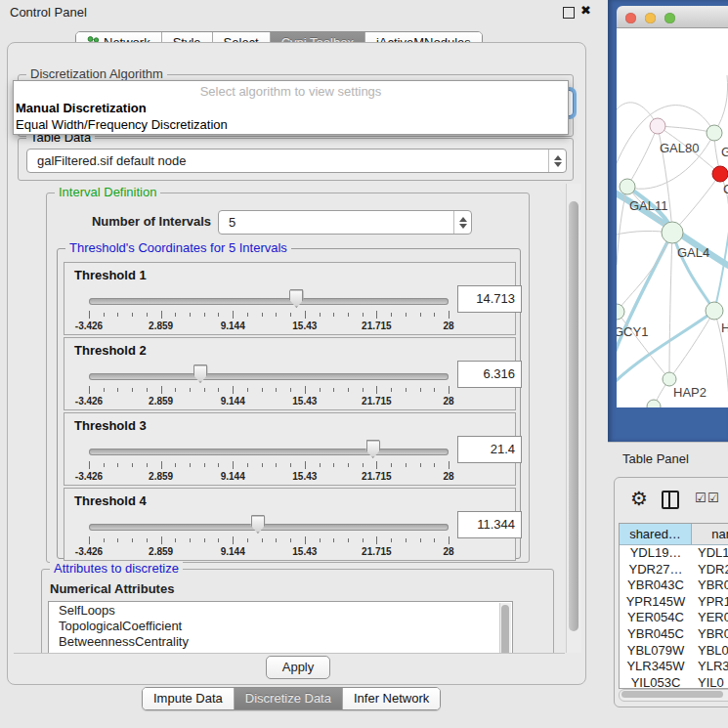 The image size is (728, 728). What do you see at coordinates (709, 618) in the screenshot?
I see `cell-name: YER0` at bounding box center [709, 618].